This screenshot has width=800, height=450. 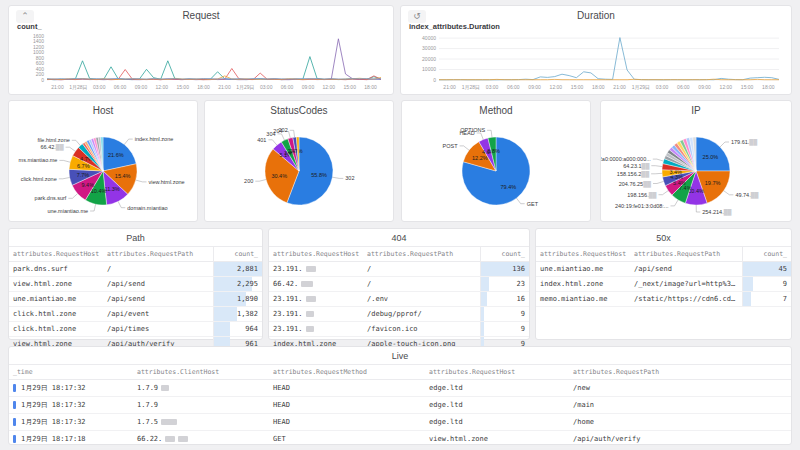 What do you see at coordinates (400, 422) in the screenshot?
I see `live-log-row: 1月29日 18:17:321.7.5HEADedge.ltd/home` at bounding box center [400, 422].